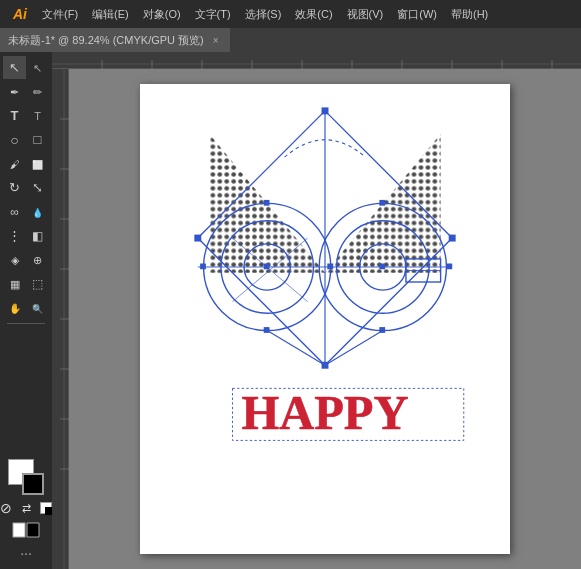 Image resolution: width=581 pixels, height=569 pixels. Describe the element at coordinates (38, 116) in the screenshot. I see `tool-type-area` at that location.